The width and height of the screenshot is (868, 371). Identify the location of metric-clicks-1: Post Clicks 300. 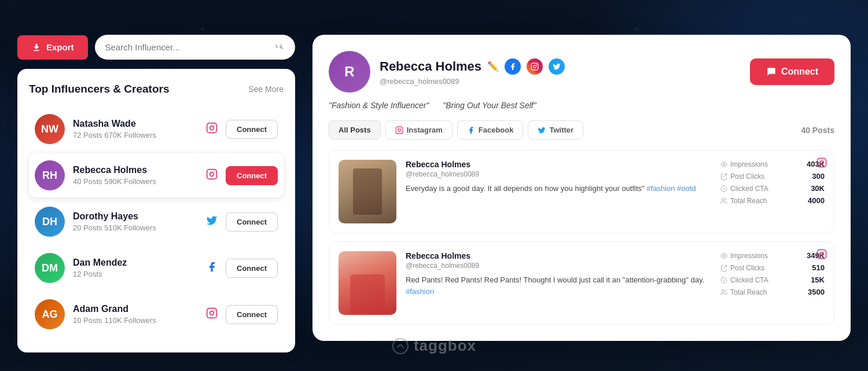
(773, 176).